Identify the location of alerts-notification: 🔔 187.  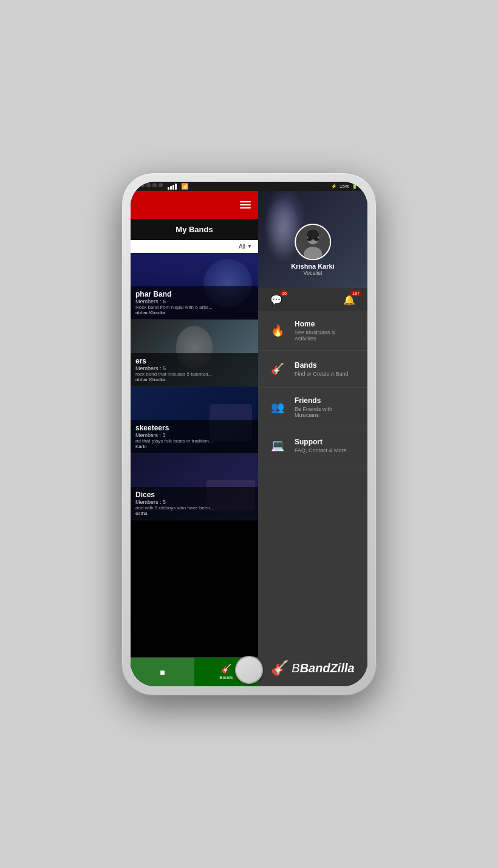
(349, 300).